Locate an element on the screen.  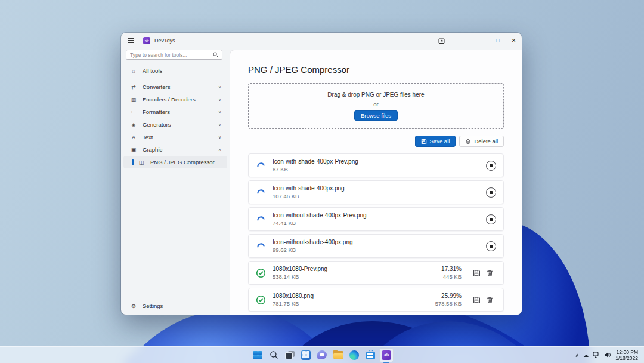
sidebar-item-label: All tools is located at coordinates (153, 70).